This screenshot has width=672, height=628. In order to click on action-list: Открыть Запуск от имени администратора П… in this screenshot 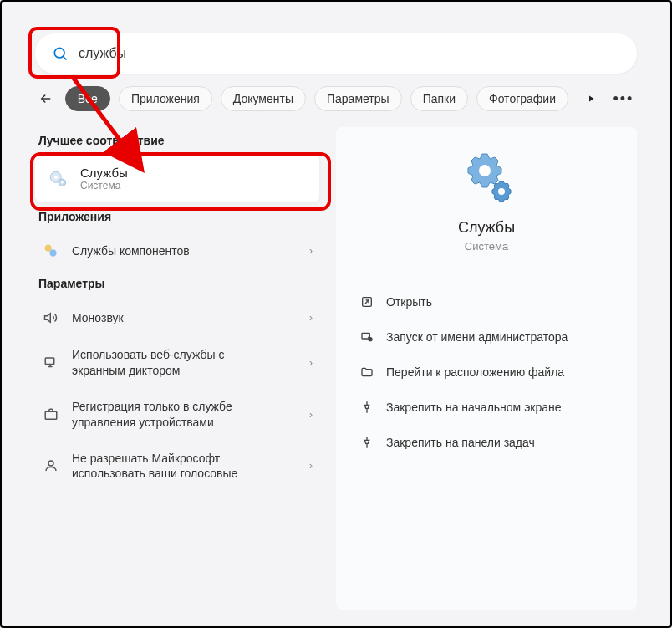, I will do `click(486, 372)`.